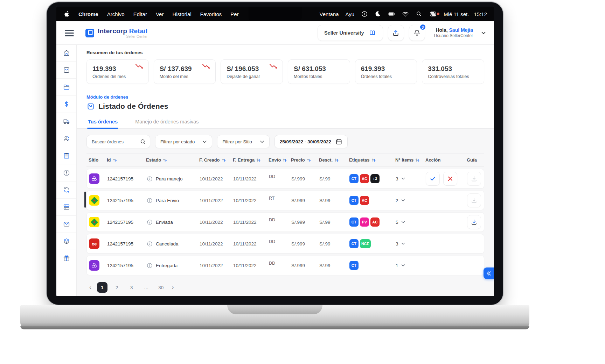 This screenshot has width=605, height=364. I want to click on pagination-next: ›, so click(173, 287).